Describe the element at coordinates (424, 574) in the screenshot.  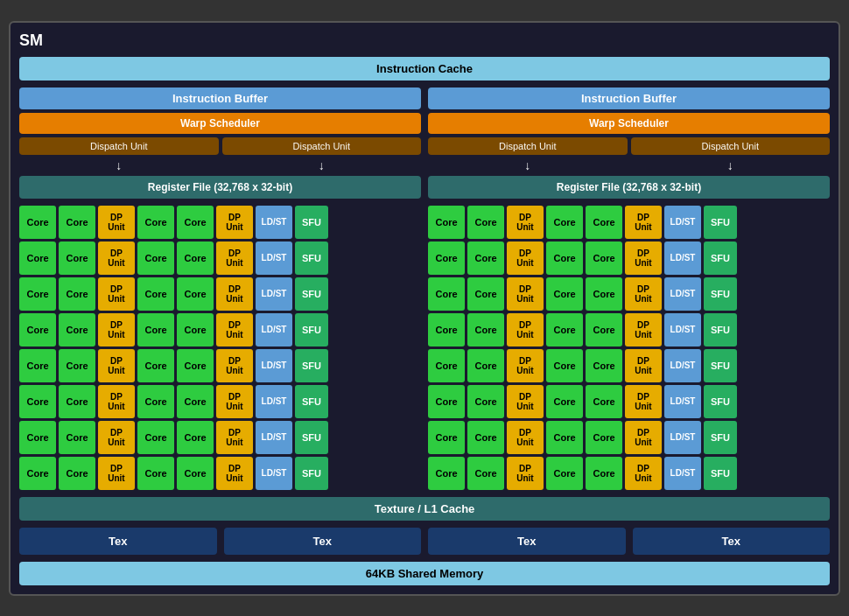
I see `shared-memory: 64KB Shared Memory` at that location.